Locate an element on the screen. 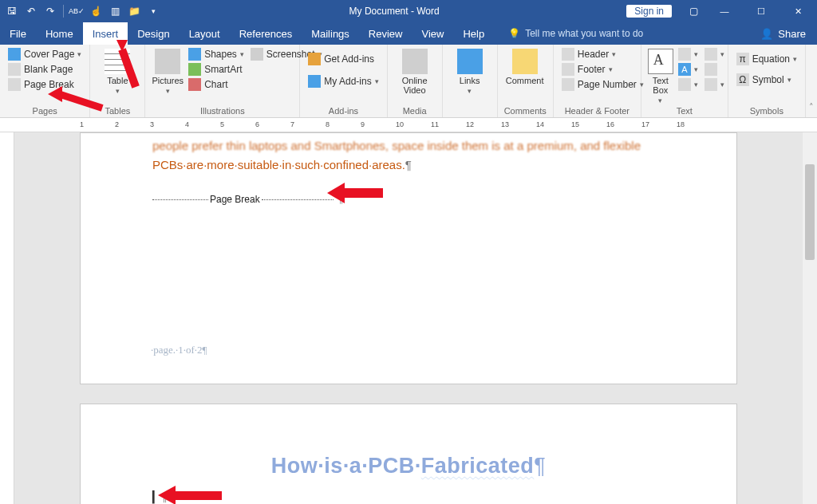 Image resolution: width=817 pixels, height=504 pixels. wordart-icon: A is located at coordinates (685, 69).